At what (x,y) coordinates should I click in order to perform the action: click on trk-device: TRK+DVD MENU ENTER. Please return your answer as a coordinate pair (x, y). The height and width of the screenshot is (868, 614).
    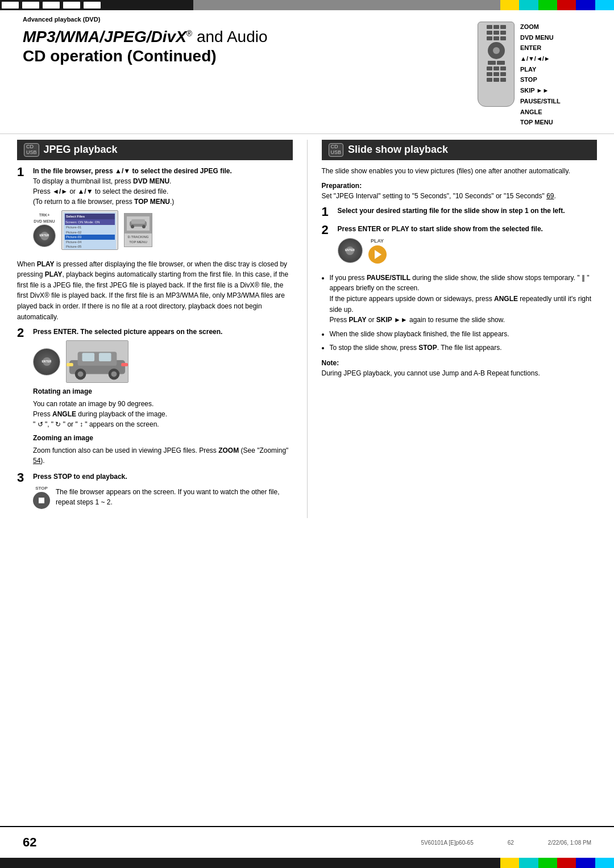
    Looking at the image, I should click on (44, 229).